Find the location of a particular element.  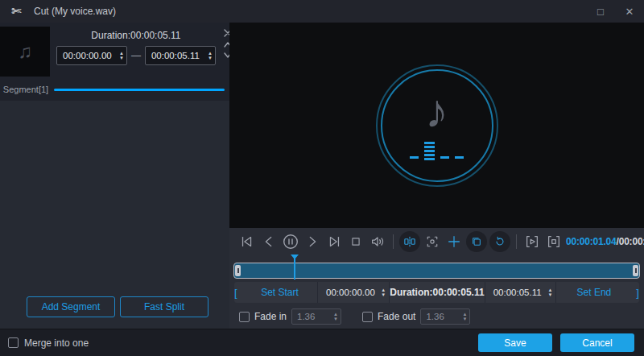

window-title: Cut (My voice.wav) is located at coordinates (75, 11).